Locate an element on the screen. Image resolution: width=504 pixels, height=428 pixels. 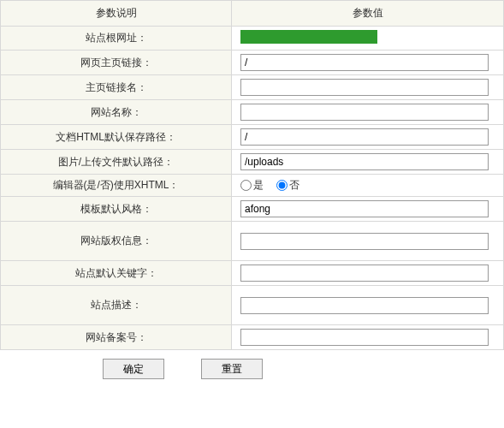
row-site-name: 网站名称： is located at coordinates (252, 113).